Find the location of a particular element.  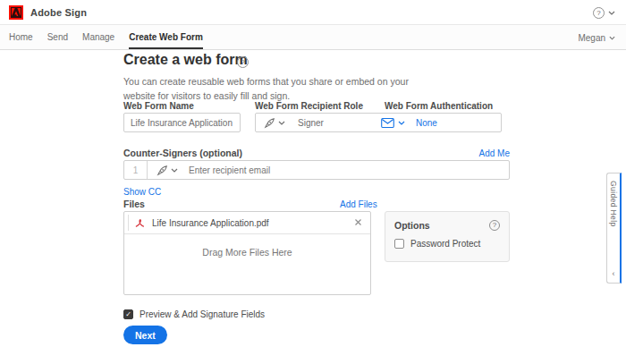

nav-item-send: Send is located at coordinates (57, 38).